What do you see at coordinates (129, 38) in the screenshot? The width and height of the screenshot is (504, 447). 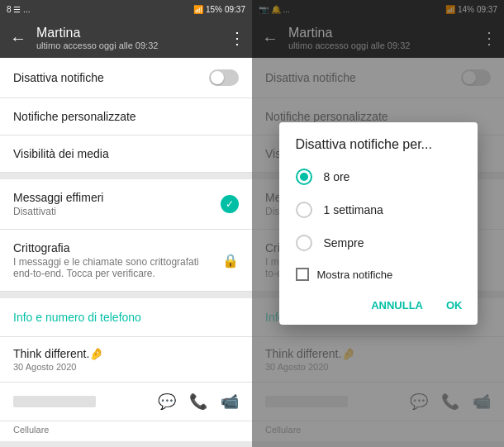 I see `toolbar-title-left: Martina ultimo accesso oggi alle 09:32` at bounding box center [129, 38].